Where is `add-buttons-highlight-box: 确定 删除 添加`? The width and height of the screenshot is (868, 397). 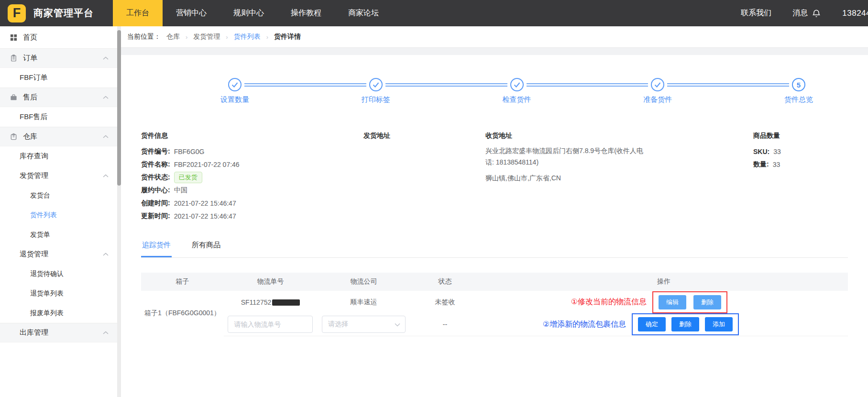
add-buttons-highlight-box: 确定 删除 添加 is located at coordinates (685, 324).